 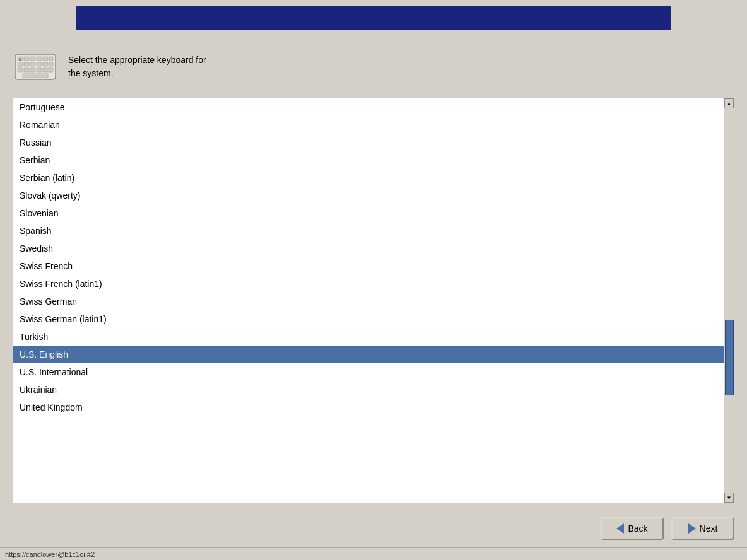 I want to click on list-item: Russian, so click(x=368, y=143).